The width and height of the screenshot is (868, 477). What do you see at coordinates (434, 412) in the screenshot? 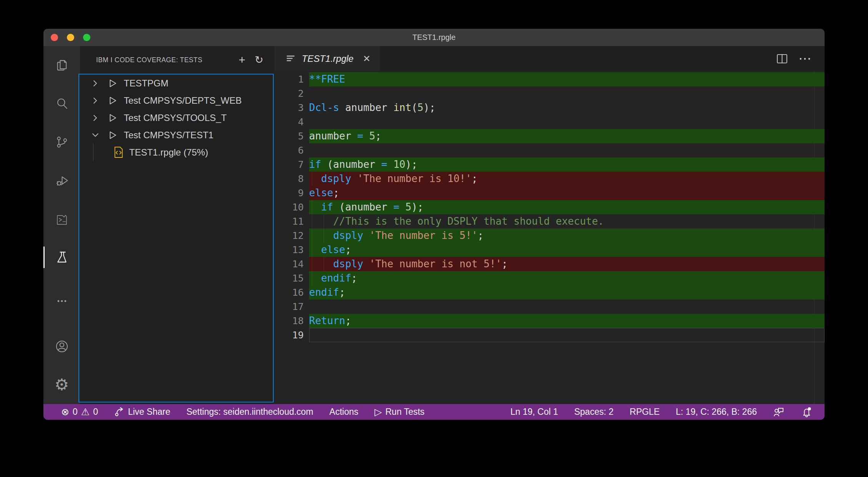
I see `status-bar: ⊗0⚠0Live ShareSettings: seiden.iintheclo…` at bounding box center [434, 412].